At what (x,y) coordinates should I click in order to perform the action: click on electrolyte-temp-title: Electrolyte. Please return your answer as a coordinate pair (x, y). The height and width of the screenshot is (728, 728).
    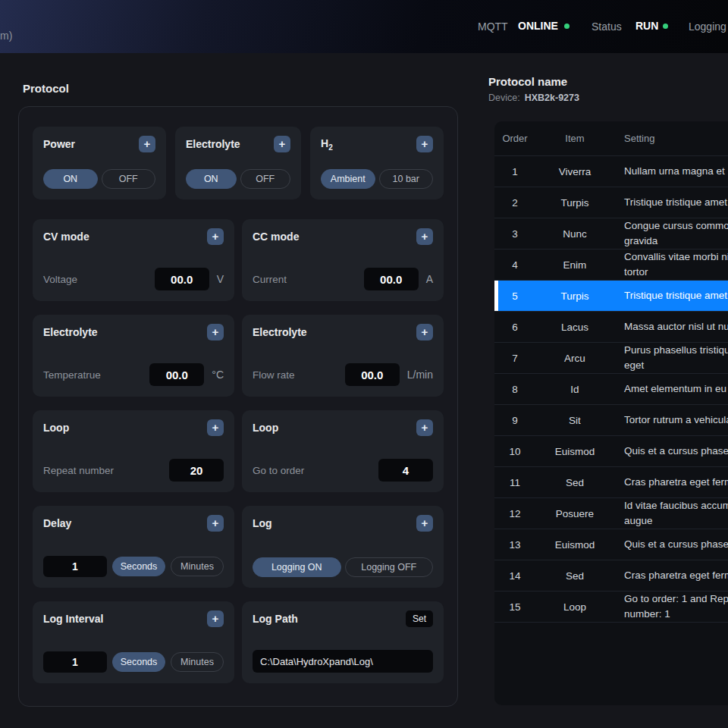
    Looking at the image, I should click on (71, 332).